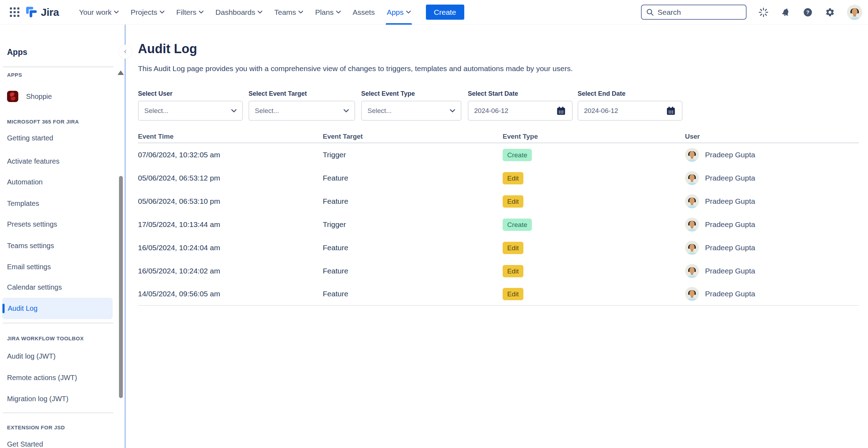  What do you see at coordinates (42, 12) in the screenshot?
I see `jira-logo: Jira` at bounding box center [42, 12].